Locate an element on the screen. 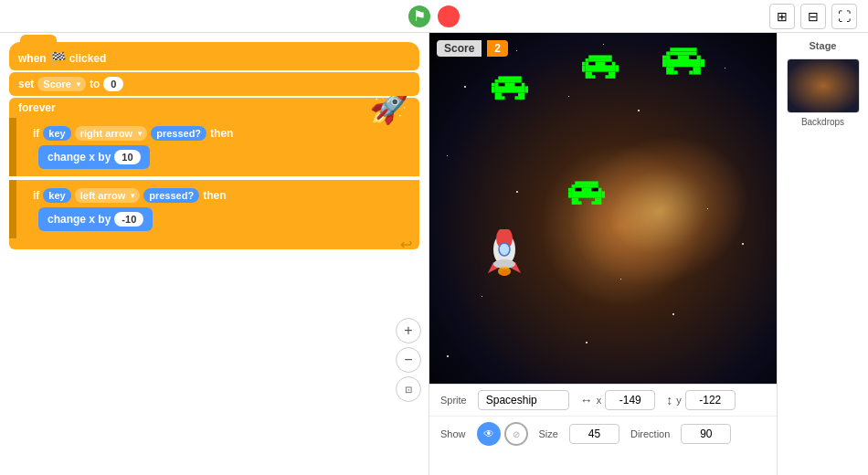 This screenshot has width=868, height=475. sprite-panel-bottom-row: Show 👁 ⊘ Size Direction is located at coordinates (603, 434).